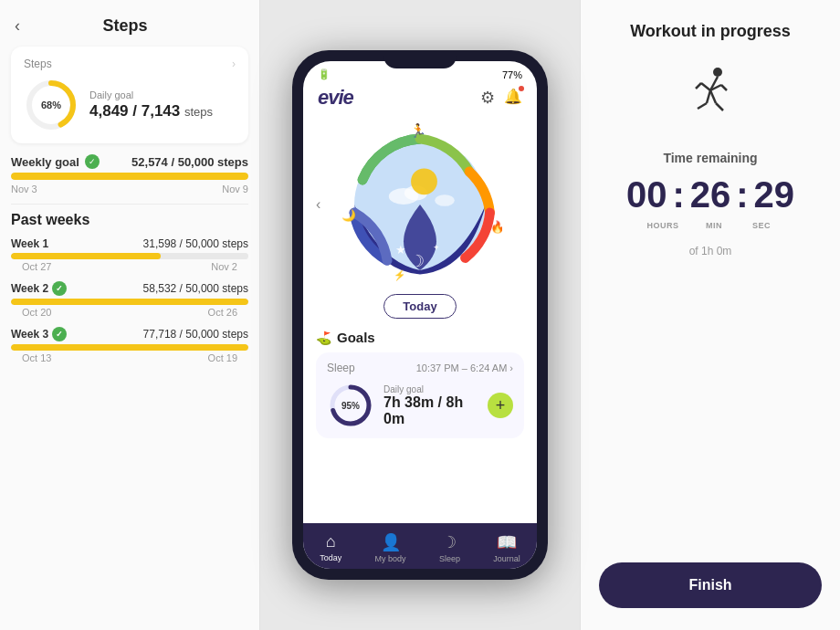 This screenshot has height=630, width=840. What do you see at coordinates (710, 251) in the screenshot?
I see `of-label: of 1h 0m` at bounding box center [710, 251].